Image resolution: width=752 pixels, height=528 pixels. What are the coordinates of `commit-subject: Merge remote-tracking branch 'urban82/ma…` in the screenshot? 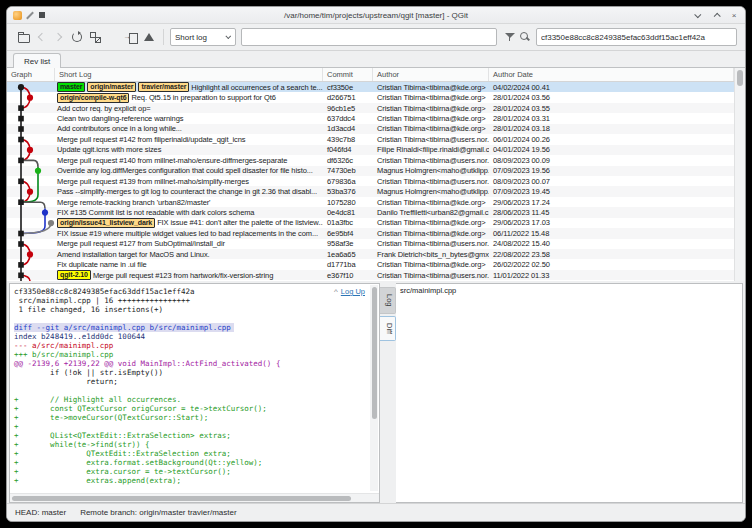 It's located at (134, 202).